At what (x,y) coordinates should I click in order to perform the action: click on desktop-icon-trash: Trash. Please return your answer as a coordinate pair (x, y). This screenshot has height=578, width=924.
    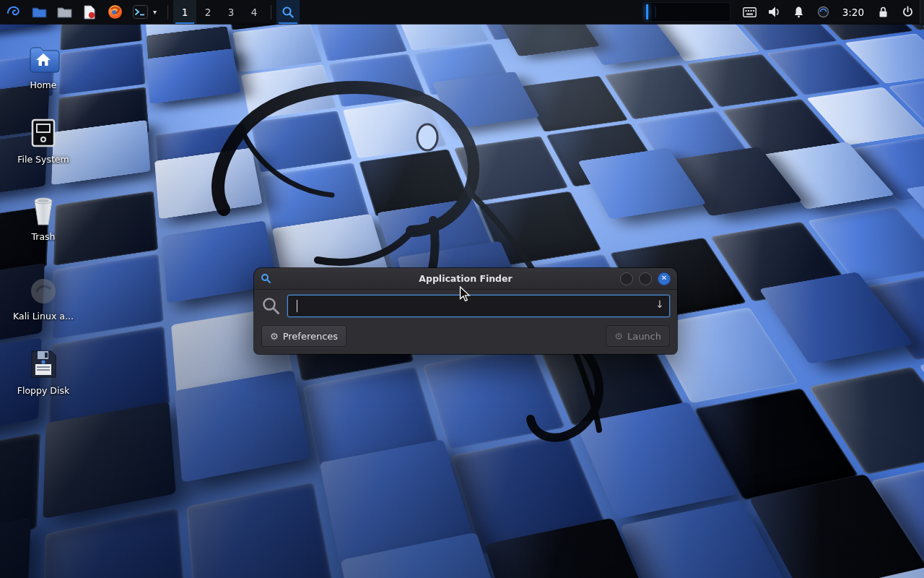
    Looking at the image, I should click on (43, 217).